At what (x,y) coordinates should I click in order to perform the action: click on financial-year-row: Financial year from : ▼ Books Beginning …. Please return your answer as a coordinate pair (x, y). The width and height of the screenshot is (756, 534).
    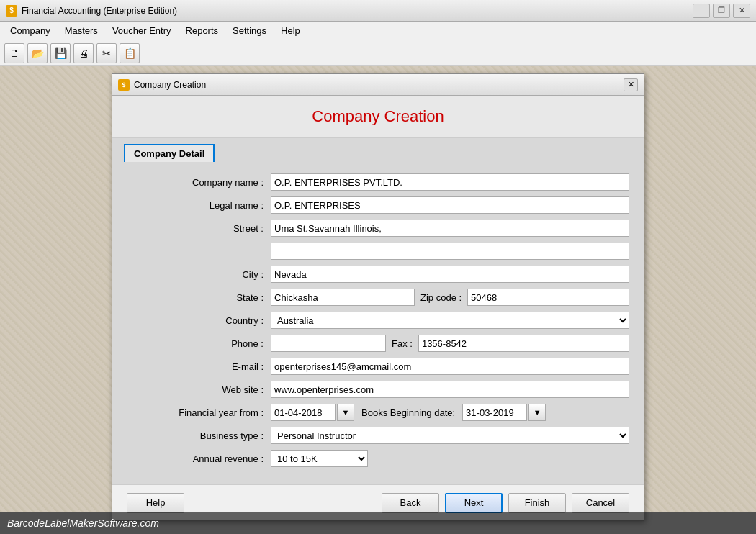
    Looking at the image, I should click on (392, 412).